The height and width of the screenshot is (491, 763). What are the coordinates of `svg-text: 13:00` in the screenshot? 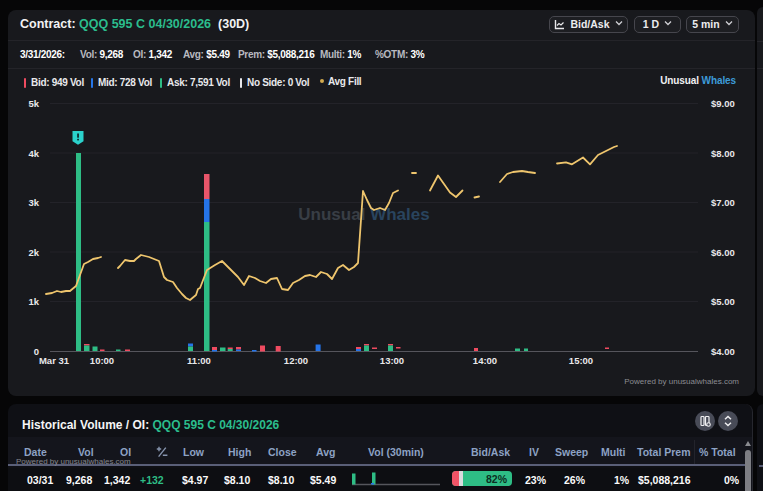 It's located at (392, 360).